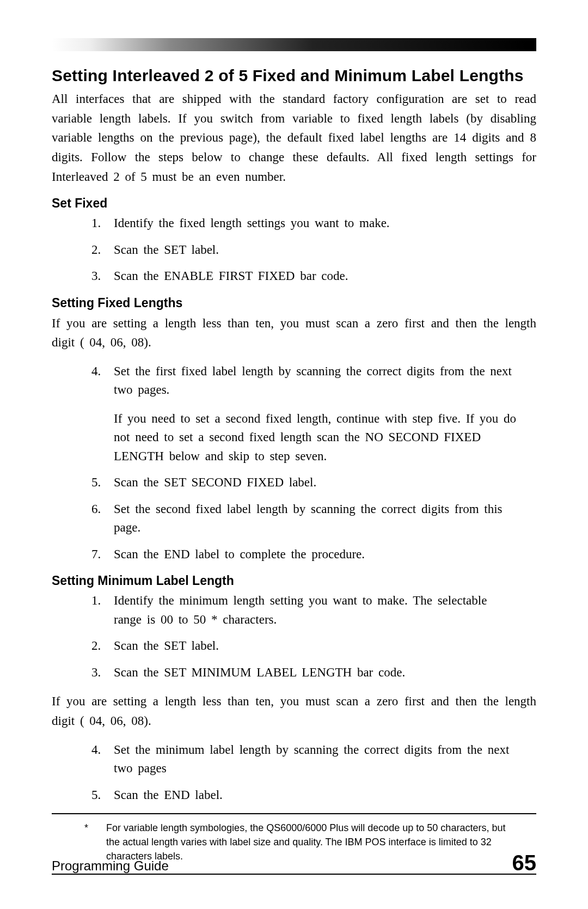  I want to click on list-item: Scan the END label., so click(321, 795).